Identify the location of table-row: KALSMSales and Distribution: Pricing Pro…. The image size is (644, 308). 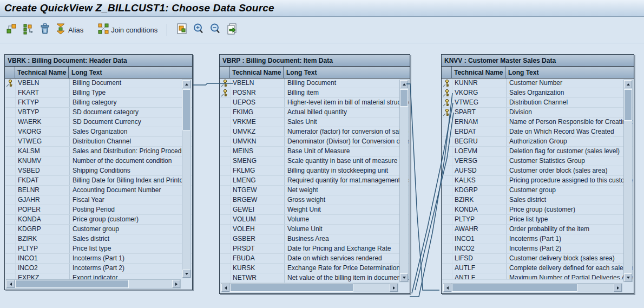
(98, 152).